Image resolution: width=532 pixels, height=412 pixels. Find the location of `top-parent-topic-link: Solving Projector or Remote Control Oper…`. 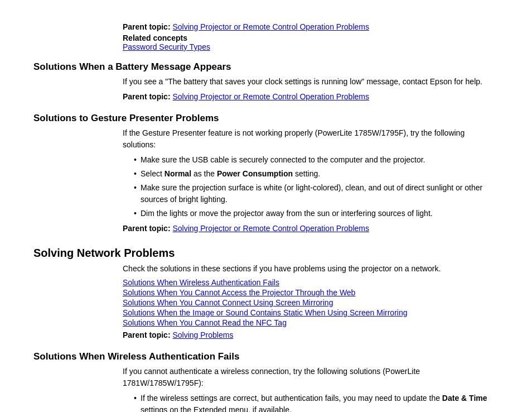

top-parent-topic-link: Solving Projector or Remote Control Oper… is located at coordinates (271, 27).